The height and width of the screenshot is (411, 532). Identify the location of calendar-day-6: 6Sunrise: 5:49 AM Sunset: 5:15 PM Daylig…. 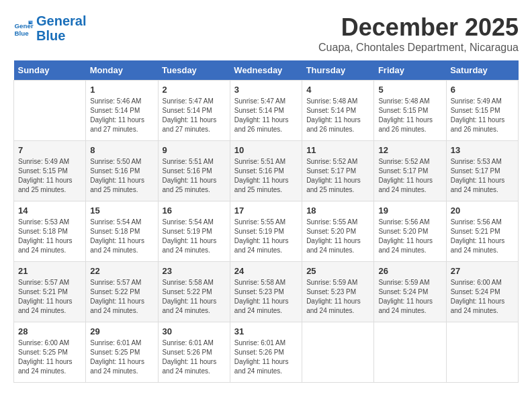
(482, 111).